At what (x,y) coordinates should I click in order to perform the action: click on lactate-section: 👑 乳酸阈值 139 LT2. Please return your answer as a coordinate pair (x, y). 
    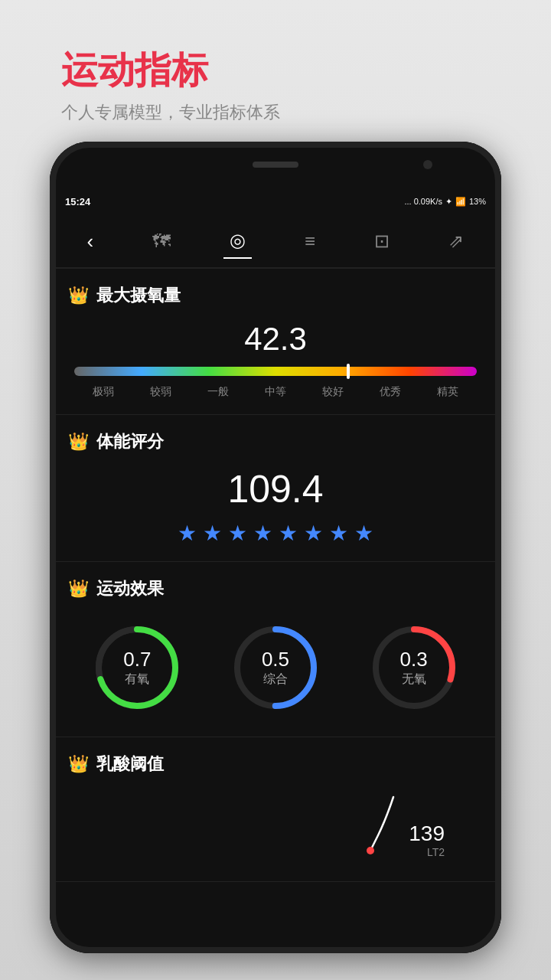
    Looking at the image, I should click on (276, 810).